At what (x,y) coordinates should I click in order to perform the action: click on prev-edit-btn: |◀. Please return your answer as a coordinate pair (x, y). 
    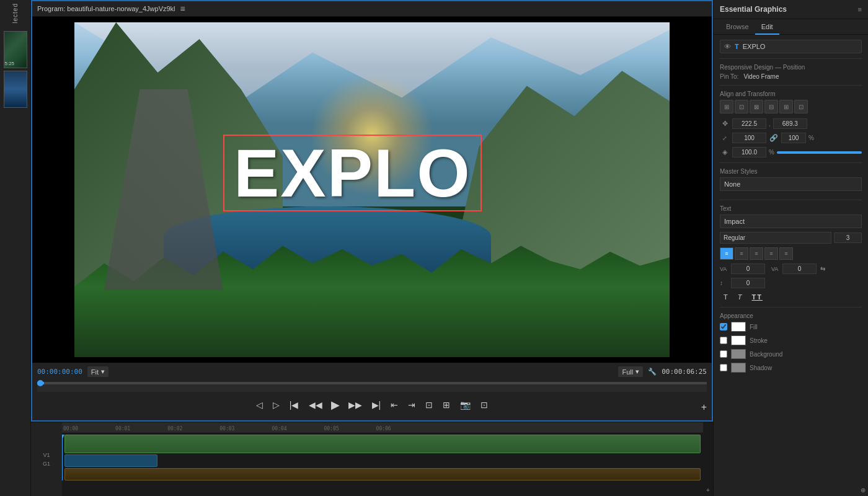
    Looking at the image, I should click on (294, 405).